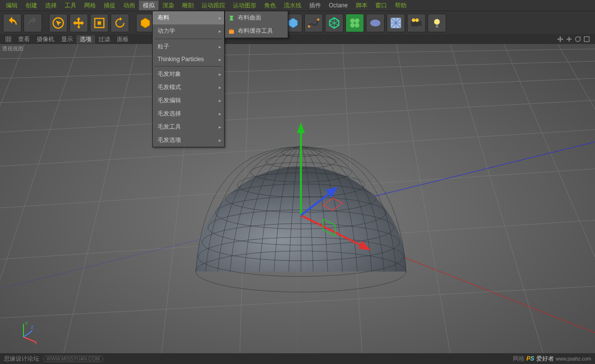 This screenshot has height=364, width=595. What do you see at coordinates (334, 23) in the screenshot?
I see `add-generator-button` at bounding box center [334, 23].